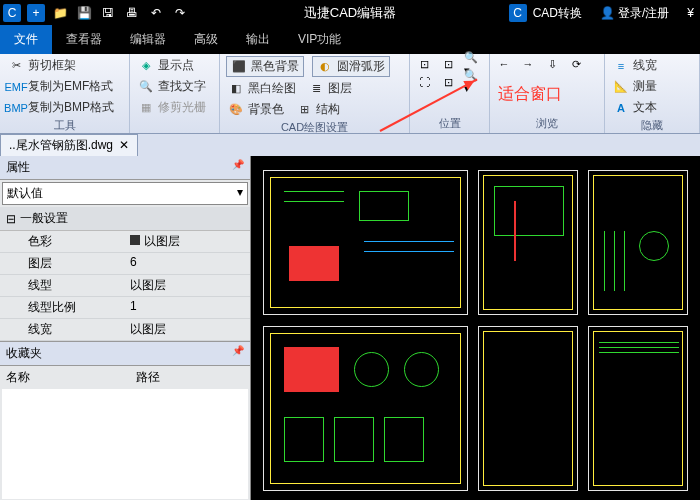 This screenshot has height=500, width=700. What do you see at coordinates (320, 40) in the screenshot?
I see `tab-vip: VIP功能` at bounding box center [320, 40].